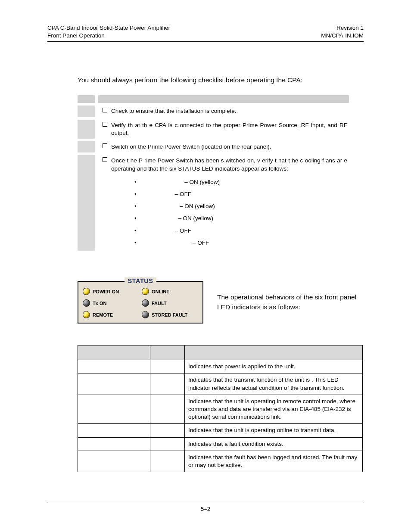  What do you see at coordinates (109, 32) in the screenshot?
I see `header-left: CPA C-Band Indoor Solid-State Power Ampl…` at bounding box center [109, 32].